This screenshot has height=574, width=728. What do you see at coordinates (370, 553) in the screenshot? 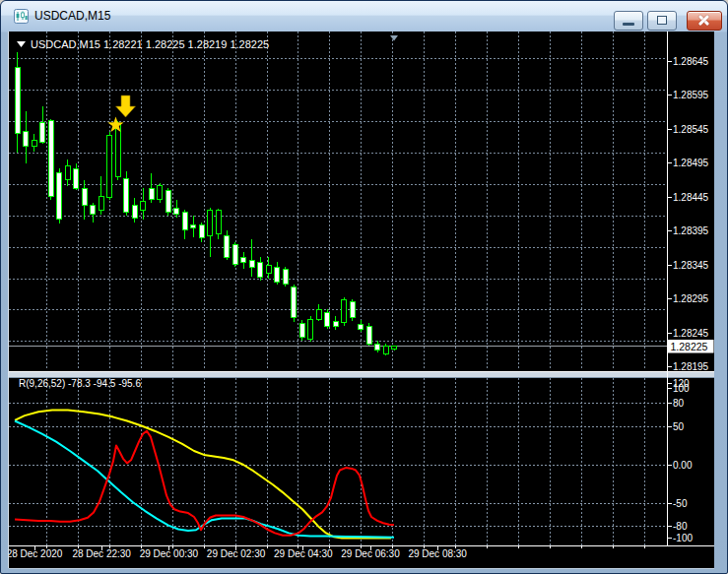
I see `time-axis-label: 29 Dec 06:30` at bounding box center [370, 553].